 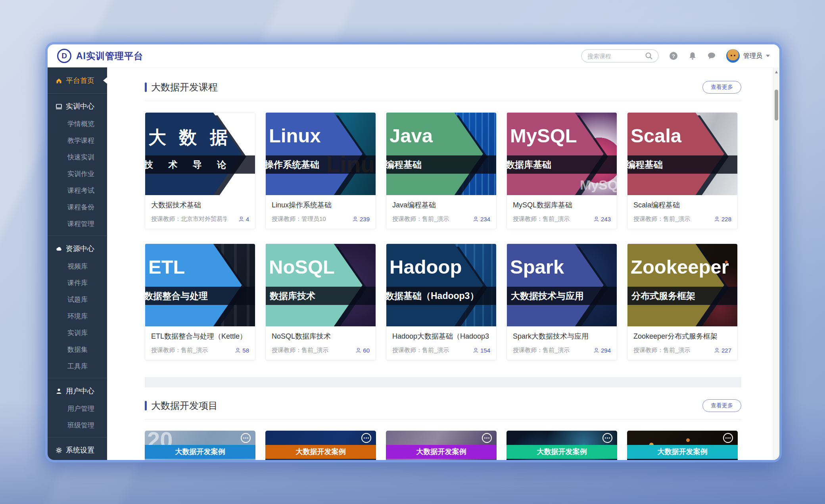 What do you see at coordinates (441, 336) in the screenshot?
I see `course-title: Hadoop大数据基础（Hadoop3）` at bounding box center [441, 336].